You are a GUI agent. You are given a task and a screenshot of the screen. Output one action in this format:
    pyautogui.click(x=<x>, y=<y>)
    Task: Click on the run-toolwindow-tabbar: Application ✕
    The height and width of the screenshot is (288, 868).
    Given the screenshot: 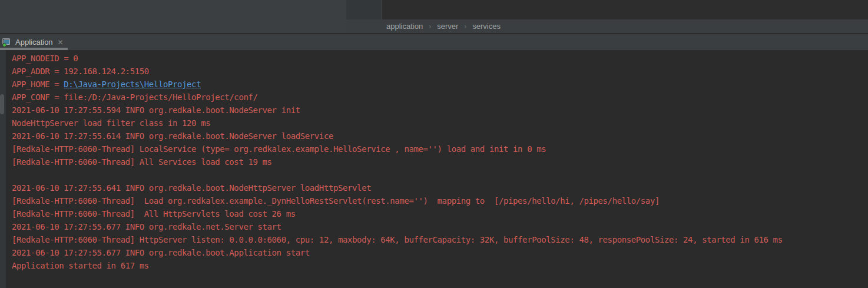 What is the action you would take?
    pyautogui.click(x=434, y=42)
    